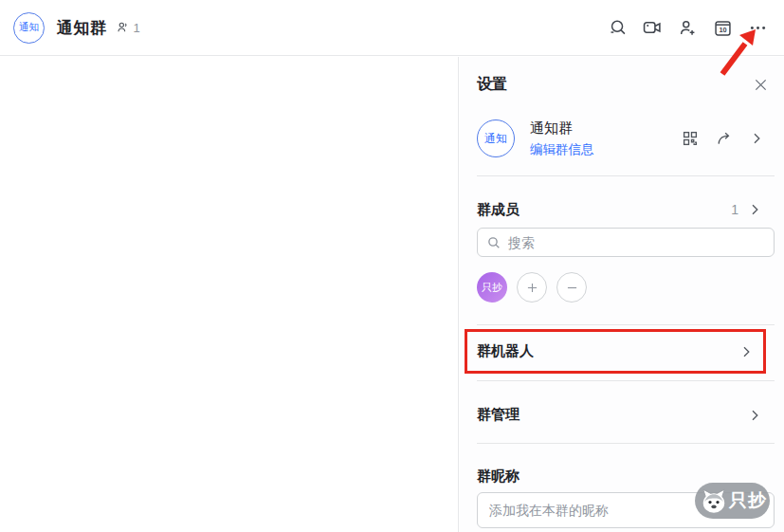  What do you see at coordinates (626, 476) in the screenshot?
I see `group-nickname-label: 群昵称` at bounding box center [626, 476].